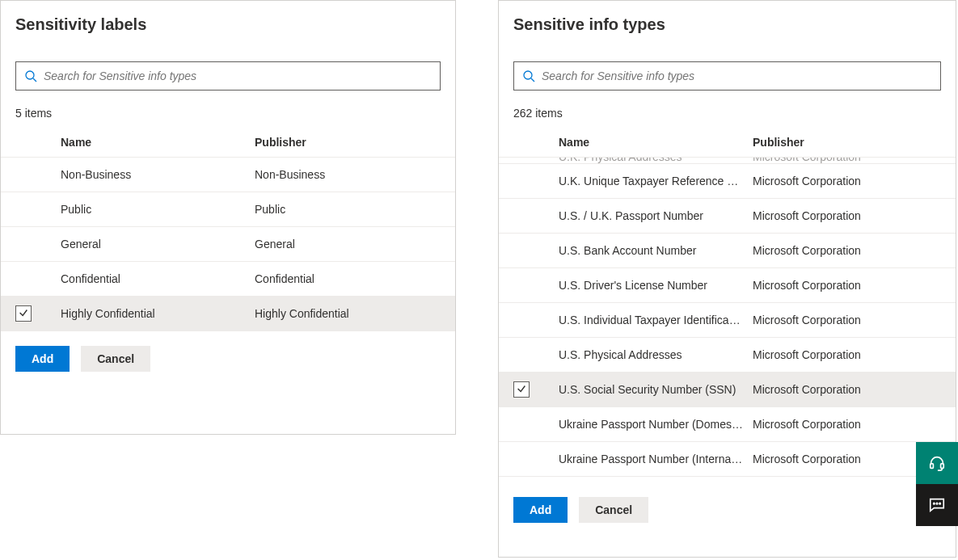 The image size is (958, 560). What do you see at coordinates (937, 505) in the screenshot?
I see `feedback-button` at bounding box center [937, 505].